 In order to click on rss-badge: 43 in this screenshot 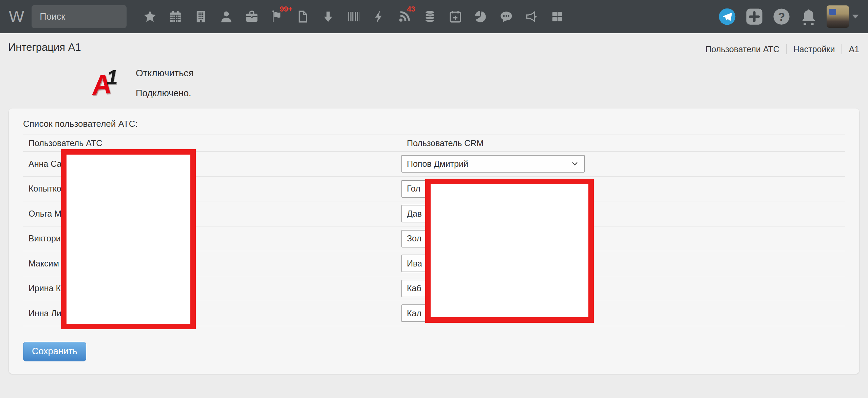, I will do `click(411, 9)`.